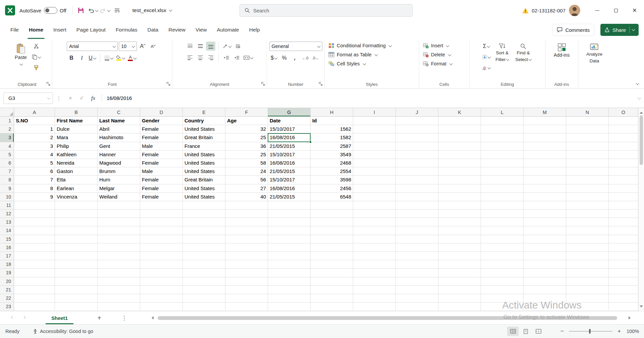 Image resolution: width=644 pixels, height=338 pixels. I want to click on cell-B17, so click(76, 256).